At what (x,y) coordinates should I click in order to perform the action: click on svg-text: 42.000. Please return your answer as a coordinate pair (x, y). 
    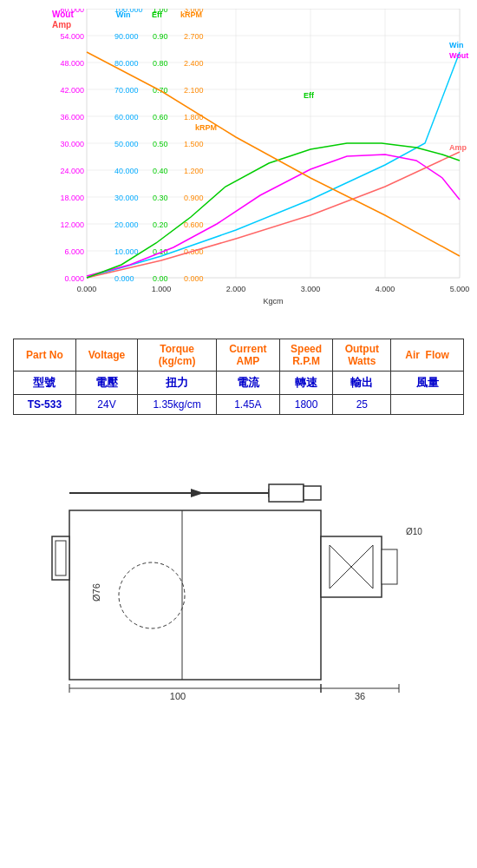
    Looking at the image, I should click on (72, 90).